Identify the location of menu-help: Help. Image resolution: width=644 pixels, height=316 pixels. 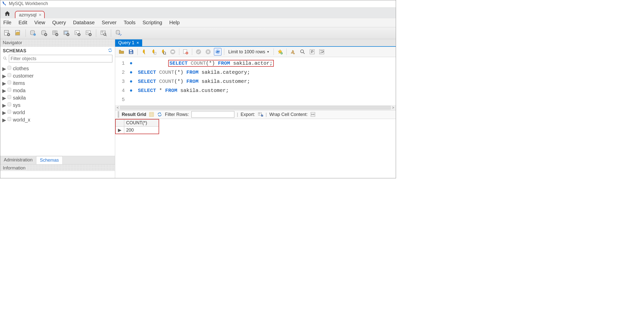
(174, 23).